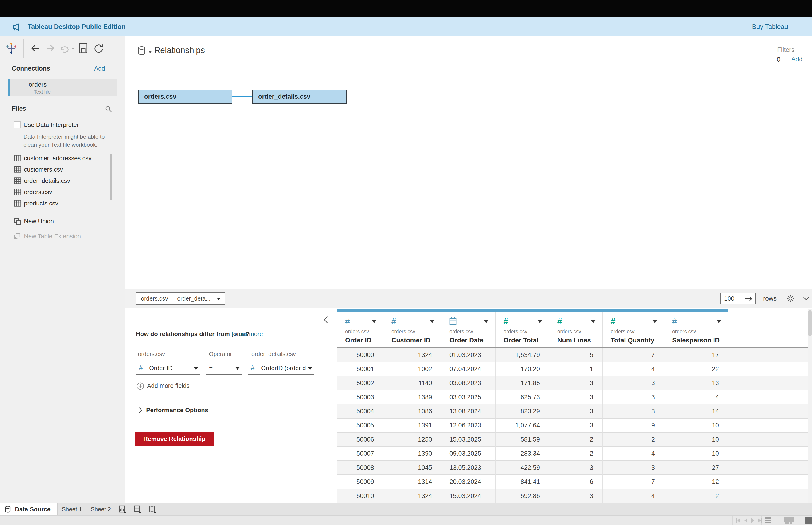 The height and width of the screenshot is (525, 812). What do you see at coordinates (633, 482) in the screenshot?
I see `table-cell: 7` at bounding box center [633, 482].